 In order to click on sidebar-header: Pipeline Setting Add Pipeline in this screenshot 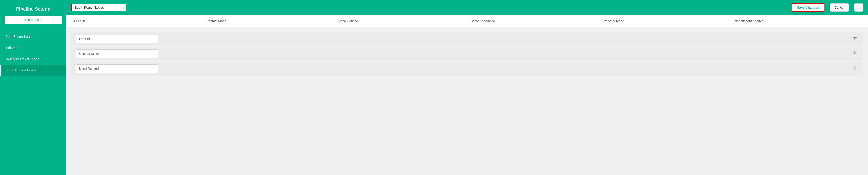, I will do `click(33, 14)`.